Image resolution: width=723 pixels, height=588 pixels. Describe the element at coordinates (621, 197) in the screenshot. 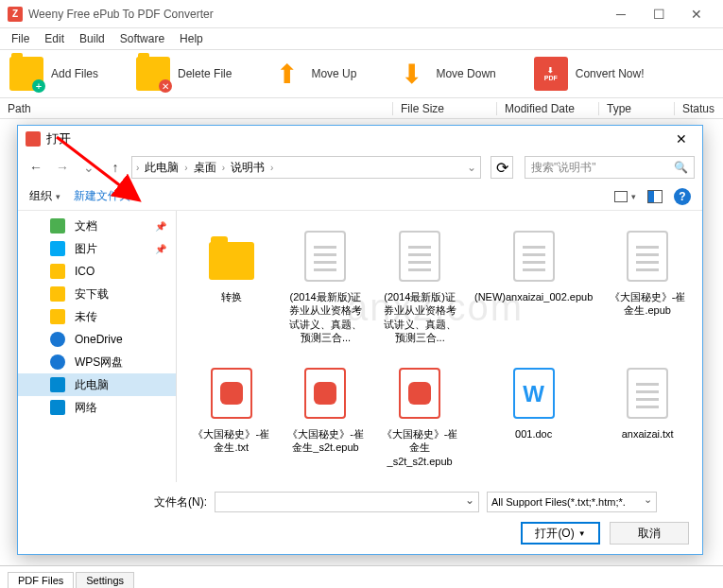

I see `view-icon` at that location.